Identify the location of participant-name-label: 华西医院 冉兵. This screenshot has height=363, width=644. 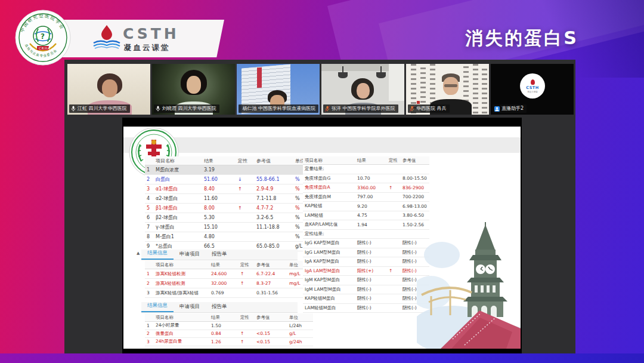
(429, 109).